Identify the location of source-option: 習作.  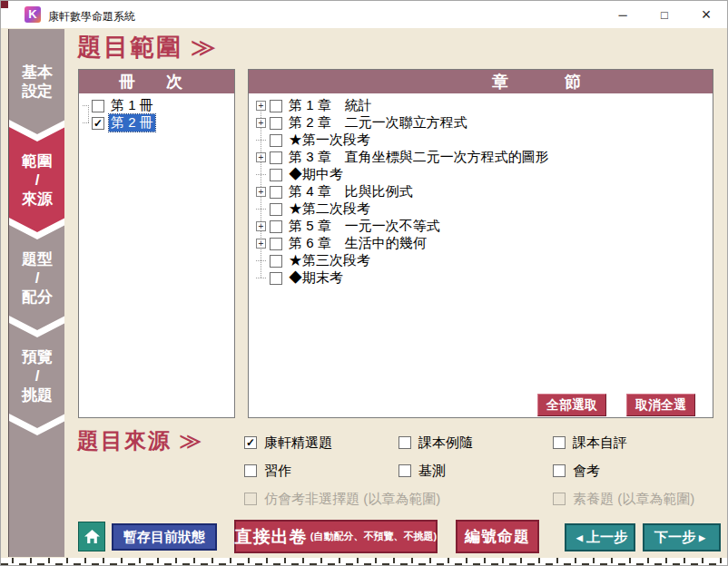
(268, 471).